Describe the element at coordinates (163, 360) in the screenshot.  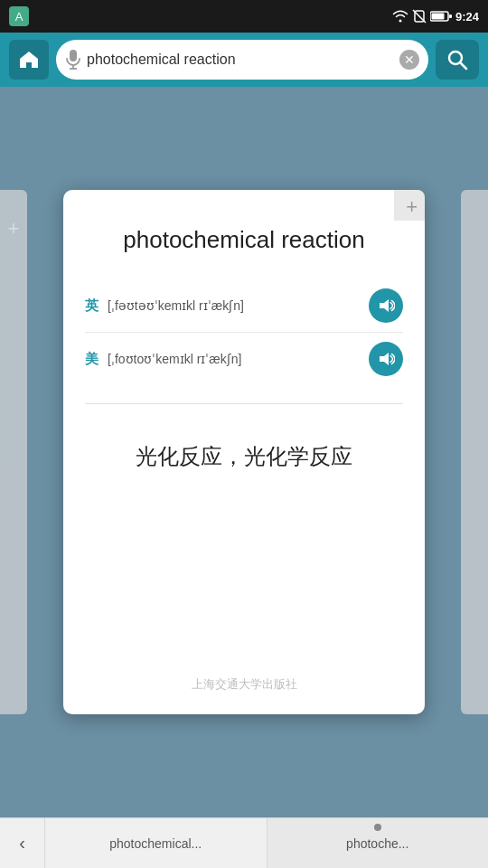
I see `pron-us-left: 美 [ˌfoʊtoʊˈkemɪkl rɪˈækʃn]` at that location.